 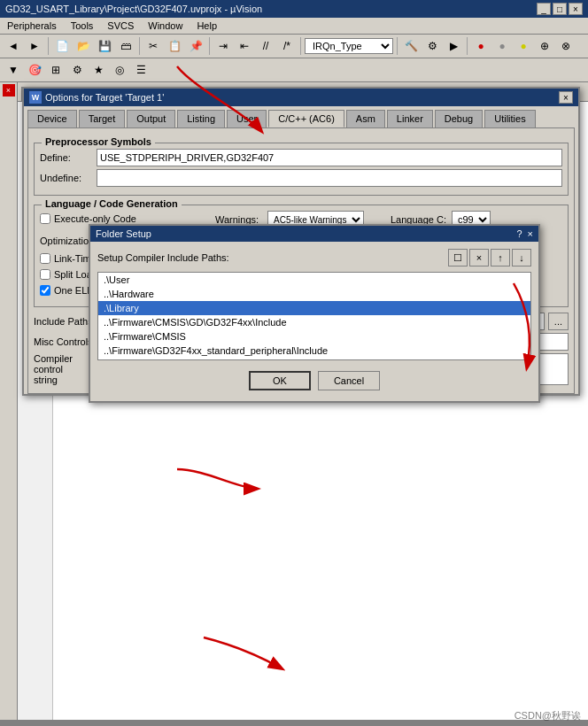 What do you see at coordinates (266, 46) in the screenshot?
I see `comment-btn: //` at bounding box center [266, 46].